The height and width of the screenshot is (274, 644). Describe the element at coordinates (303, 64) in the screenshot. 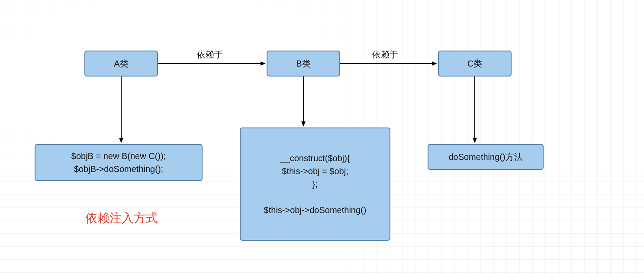

I see `node-class-b-label: B类` at that location.